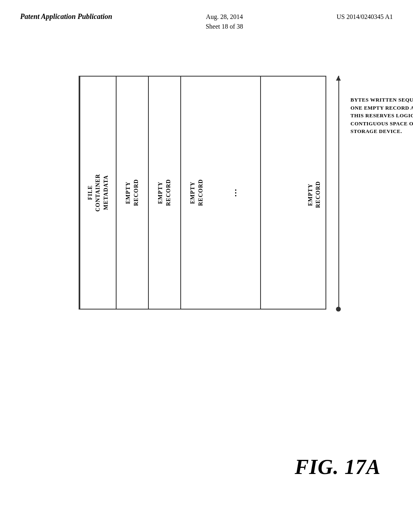  I want to click on publication-number: US 2014/0240345 A1, so click(365, 17).